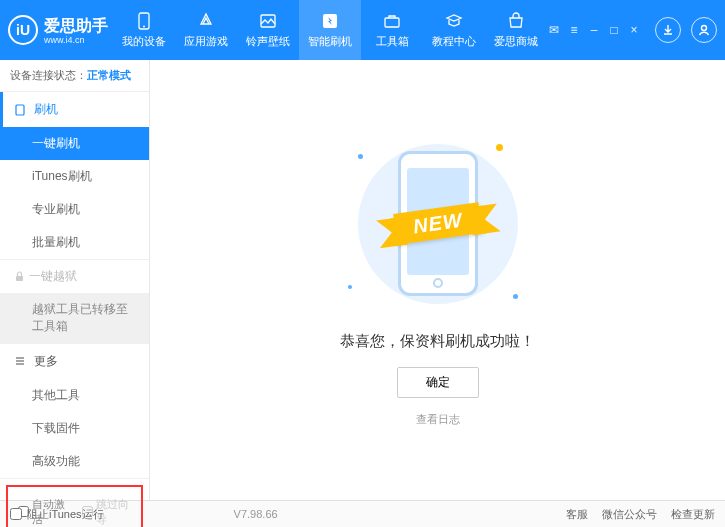  What do you see at coordinates (632, 30) in the screenshot?
I see `header-controls: ✉ ≡ – □ ×` at bounding box center [632, 30].